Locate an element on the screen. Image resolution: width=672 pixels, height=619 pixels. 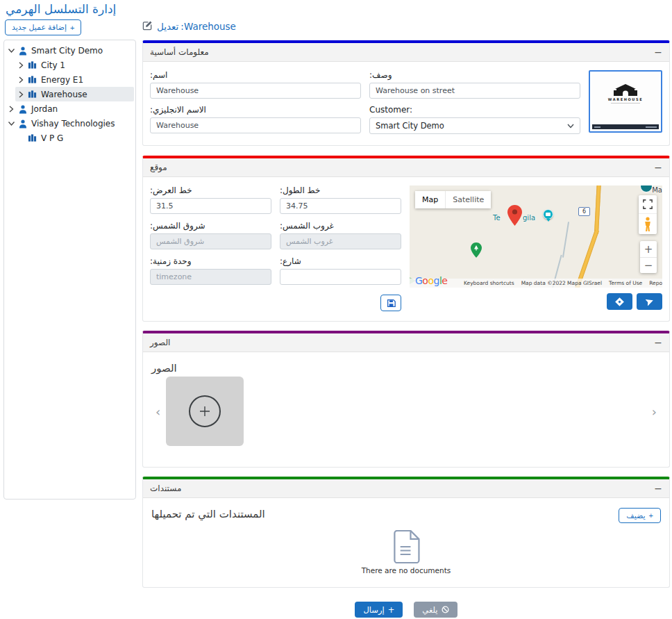
carousel-prev-icon: ‹ is located at coordinates (158, 411).